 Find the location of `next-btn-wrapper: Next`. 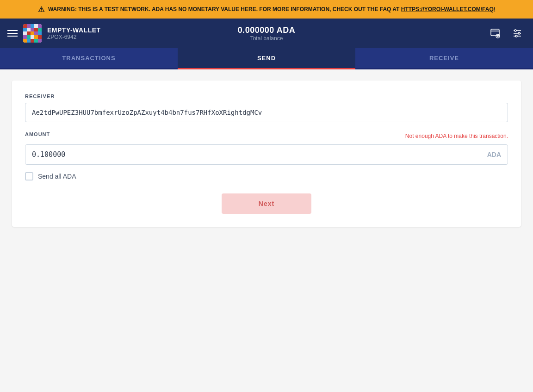

next-btn-wrapper: Next is located at coordinates (266, 204).